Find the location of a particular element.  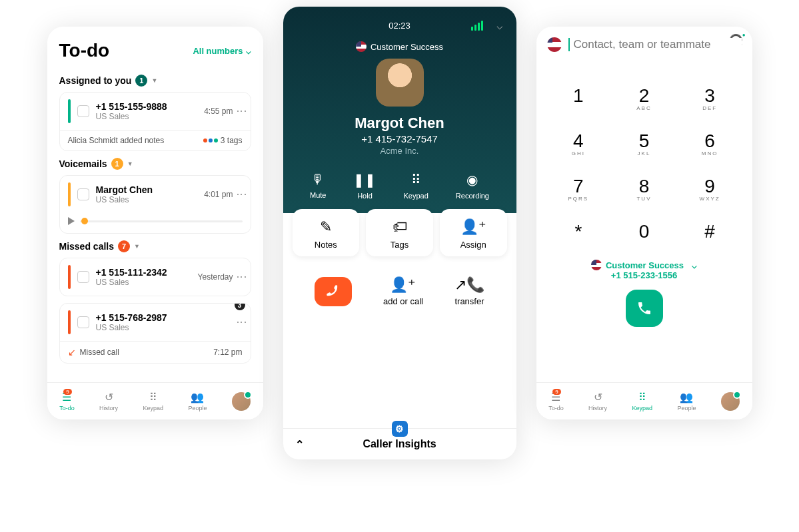

chevron-down-icon: ▼ is located at coordinates (131, 164).